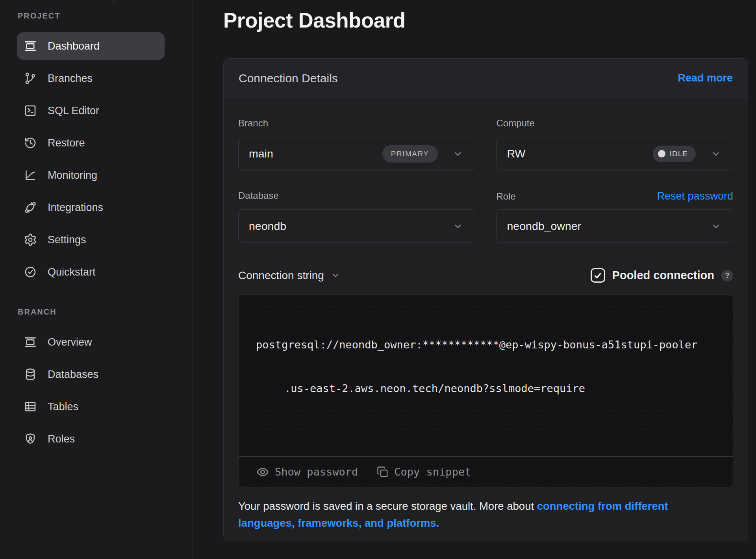  Describe the element at coordinates (105, 16) in the screenshot. I see `sidebar-section-project: PROJECT` at that location.